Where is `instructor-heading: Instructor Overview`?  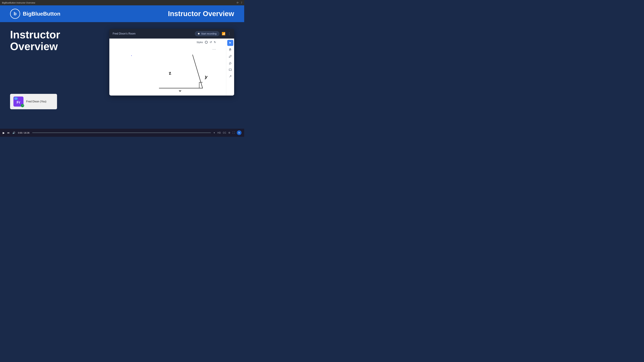 instructor-heading: Instructor Overview is located at coordinates (54, 40).